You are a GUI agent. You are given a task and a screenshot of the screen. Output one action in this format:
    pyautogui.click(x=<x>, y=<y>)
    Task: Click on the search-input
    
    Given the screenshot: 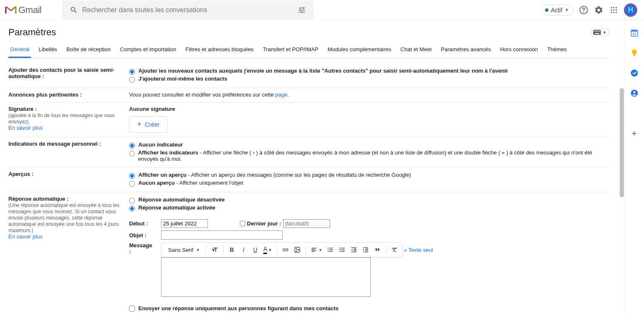 What is the action you would take?
    pyautogui.click(x=188, y=10)
    